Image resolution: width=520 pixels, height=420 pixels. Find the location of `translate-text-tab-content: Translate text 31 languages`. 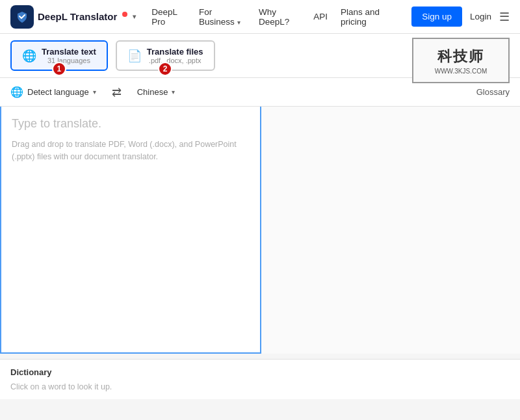

translate-text-tab-content: Translate text 31 languages is located at coordinates (69, 56).